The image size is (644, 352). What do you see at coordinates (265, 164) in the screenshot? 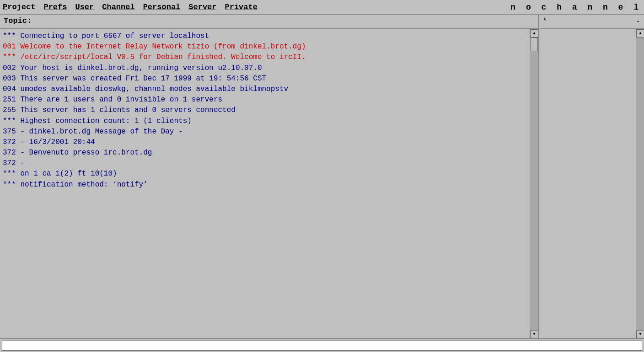
I see `chat-message-m13: 372 -` at bounding box center [265, 164].